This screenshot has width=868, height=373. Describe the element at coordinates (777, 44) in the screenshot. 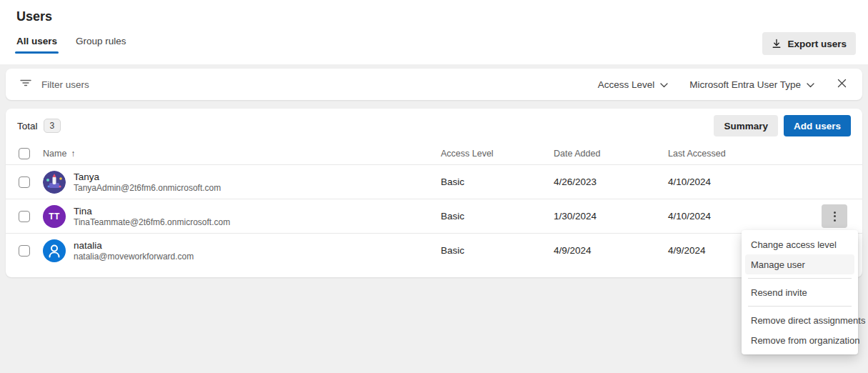

I see `download-icon` at that location.